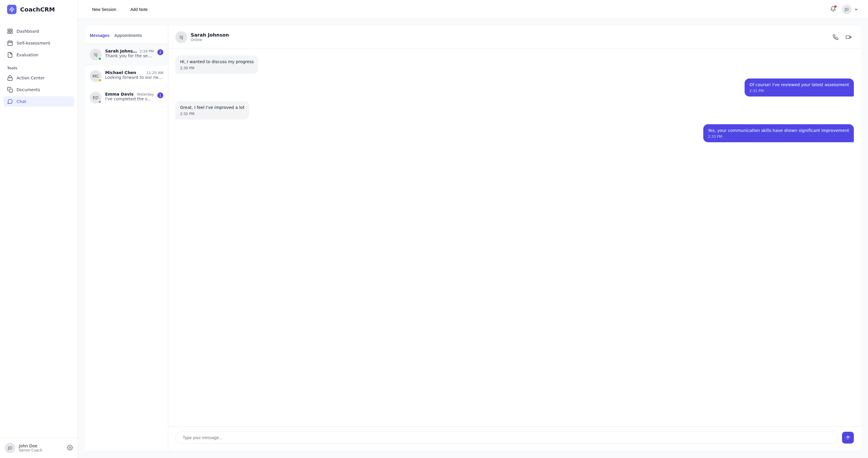  What do you see at coordinates (129, 56) in the screenshot?
I see `conversation-preview: Thank you for the session today!` at bounding box center [129, 56].